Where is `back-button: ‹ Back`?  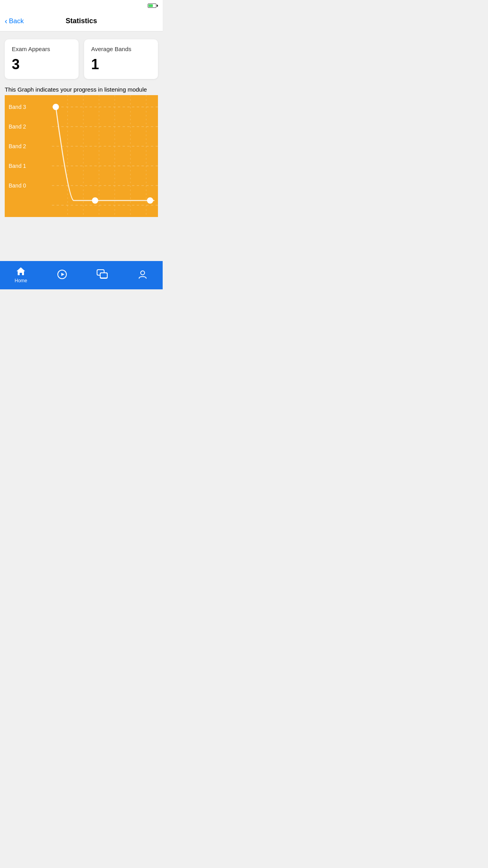 back-button: ‹ Back is located at coordinates (14, 21).